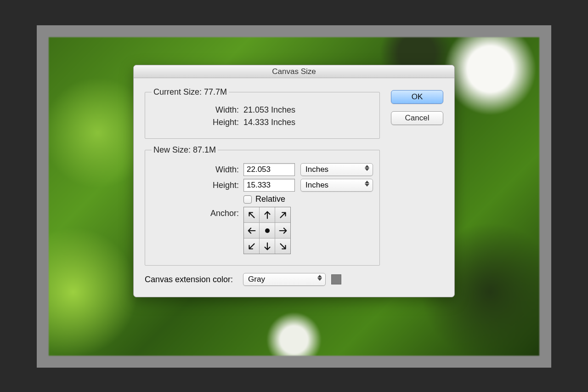  What do you see at coordinates (269, 110) in the screenshot?
I see `current-width-value: 21.053 Inches` at bounding box center [269, 110].